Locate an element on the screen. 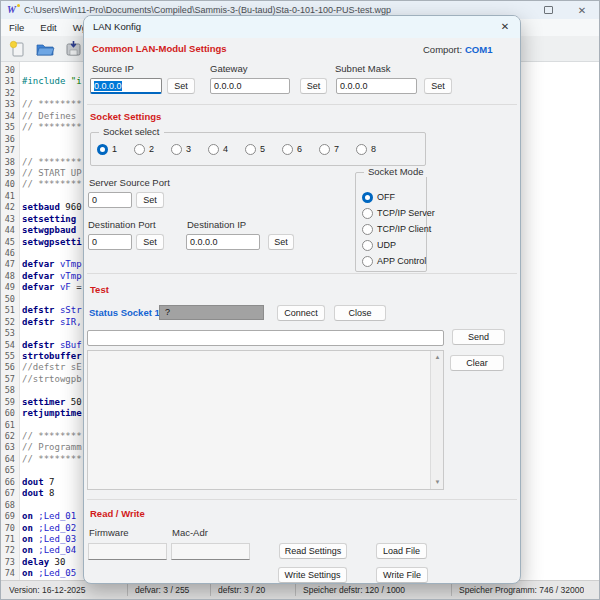 The width and height of the screenshot is (600, 600). radio-label: 2 is located at coordinates (152, 149).